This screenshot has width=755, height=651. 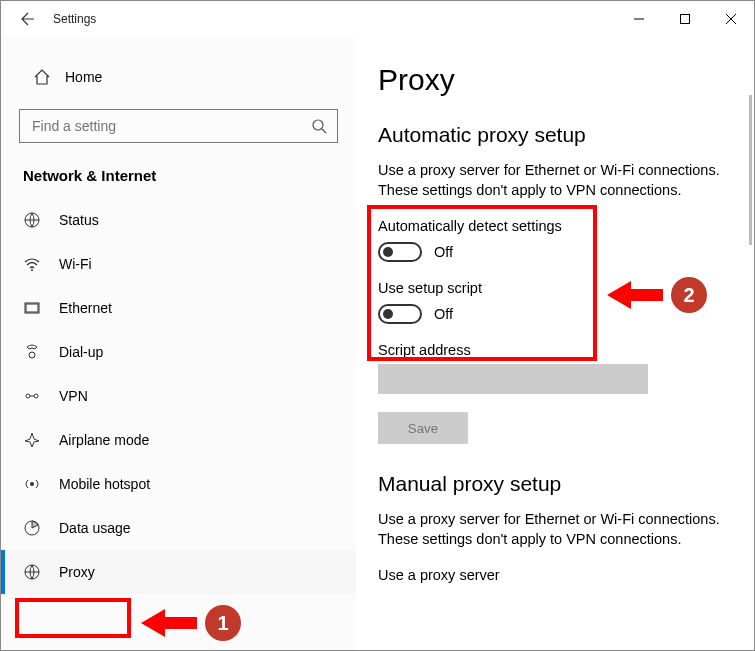 What do you see at coordinates (178, 528) in the screenshot?
I see `sidebar-item-datausage: Data usage` at bounding box center [178, 528].